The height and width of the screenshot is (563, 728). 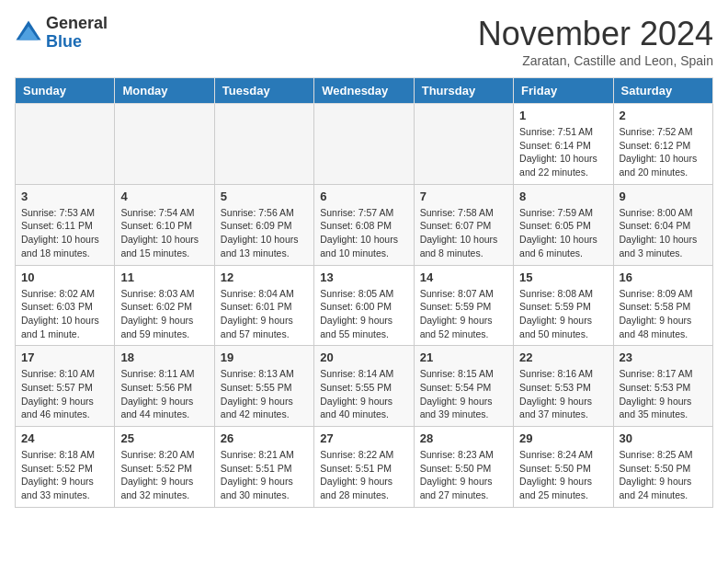 What do you see at coordinates (364, 394) in the screenshot?
I see `day-info: Sunrise: 8:14 AM Sunset: 5:55 PM Dayligh…` at bounding box center [364, 394].